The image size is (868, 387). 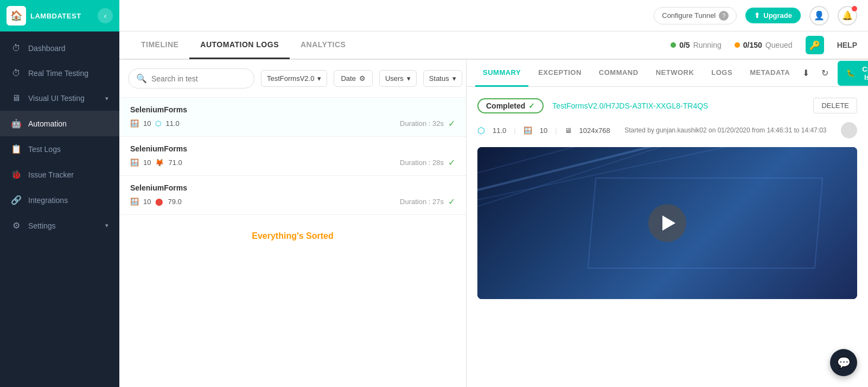 I want to click on status-row: Completed ✓ TestFormsV2.0/H7JDS-A3TIX-XX…, so click(x=667, y=105).